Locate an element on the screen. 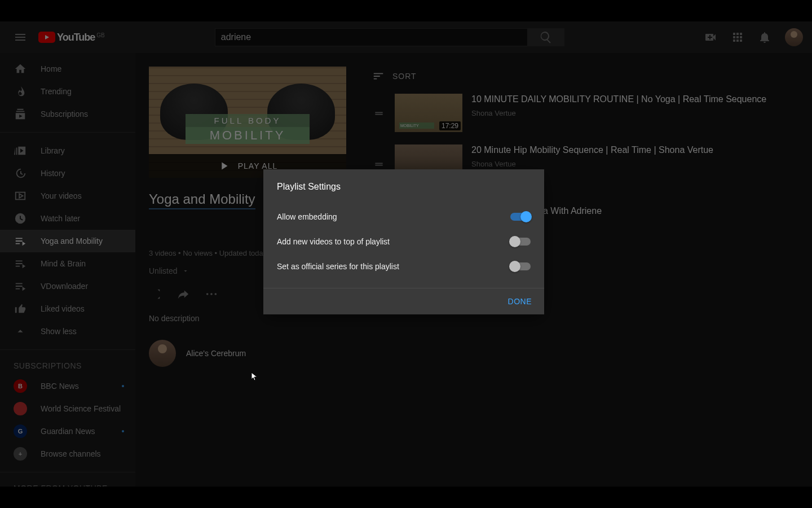 The height and width of the screenshot is (508, 812). sidebar-item-watch-later: Watch later is located at coordinates (68, 218).